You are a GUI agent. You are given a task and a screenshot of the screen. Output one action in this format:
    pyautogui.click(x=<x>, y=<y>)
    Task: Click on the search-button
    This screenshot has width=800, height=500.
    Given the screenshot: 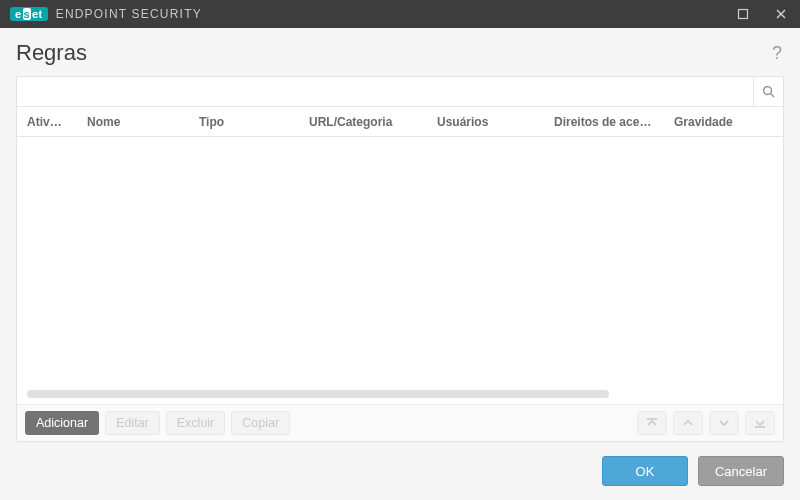 What is the action you would take?
    pyautogui.click(x=768, y=92)
    